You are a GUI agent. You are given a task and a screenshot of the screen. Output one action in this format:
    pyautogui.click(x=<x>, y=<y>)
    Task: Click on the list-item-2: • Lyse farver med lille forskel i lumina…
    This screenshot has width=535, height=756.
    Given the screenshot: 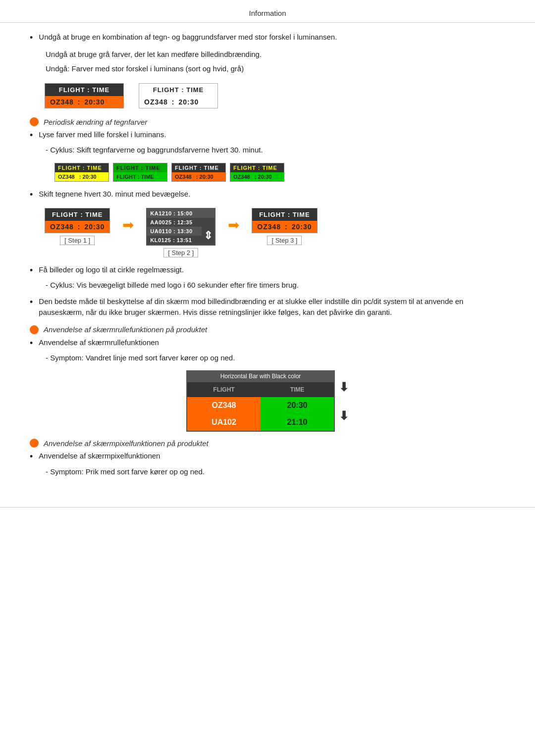 What is the action you would take?
    pyautogui.click(x=268, y=136)
    